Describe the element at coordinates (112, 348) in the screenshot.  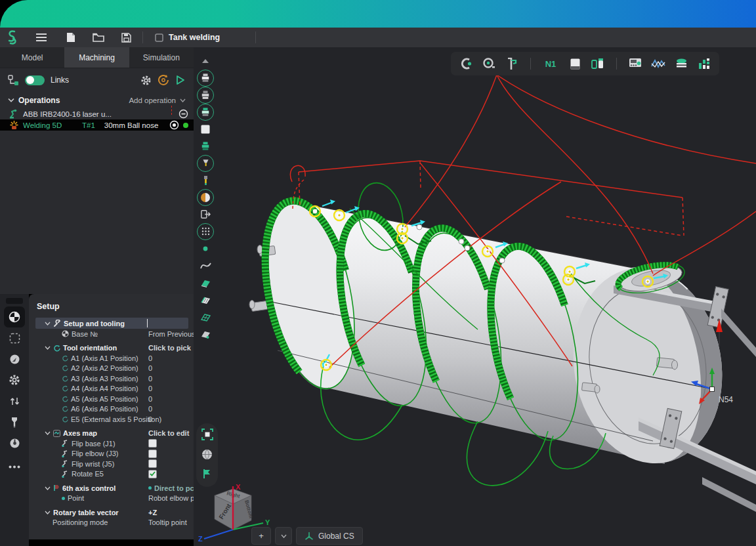
I see `setup-row-tool-orientation: Tool orientation Click to pick` at that location.